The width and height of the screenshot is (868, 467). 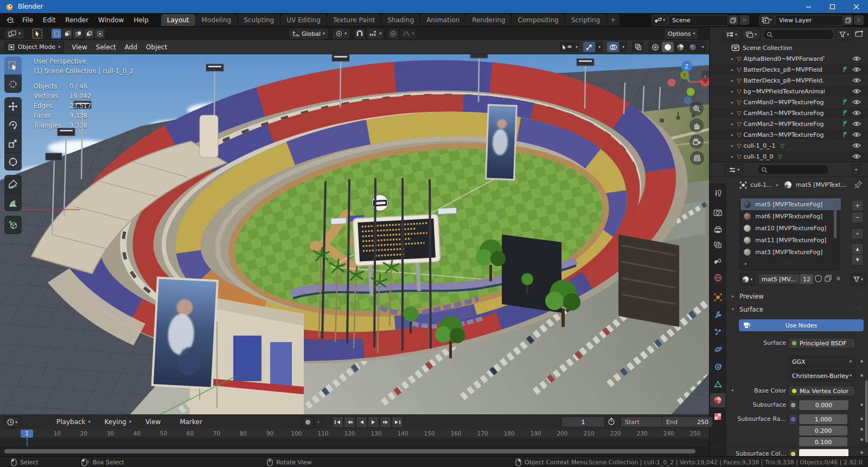 I want to click on pivot-point-dropdown: ▾, so click(x=341, y=34).